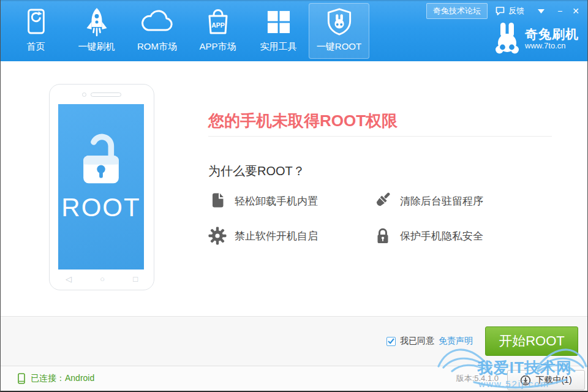  I want to click on feedback-button: 反馈, so click(510, 11).